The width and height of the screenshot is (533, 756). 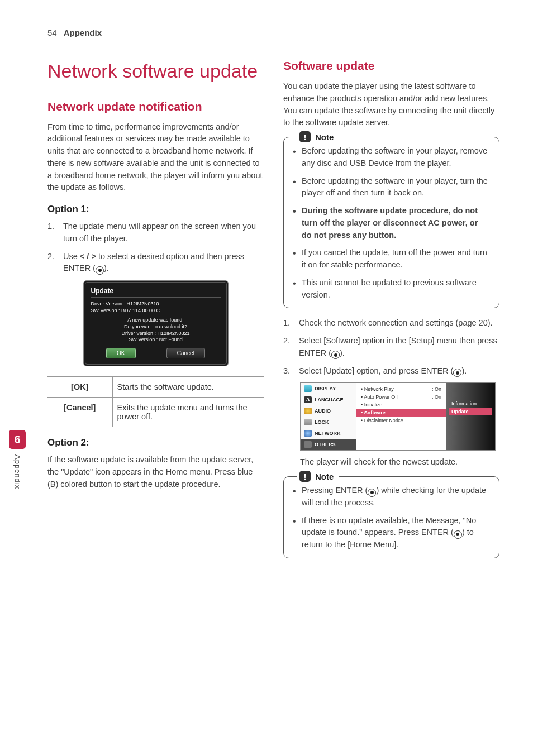 I want to click on menu-lock: LOCK, so click(x=329, y=422).